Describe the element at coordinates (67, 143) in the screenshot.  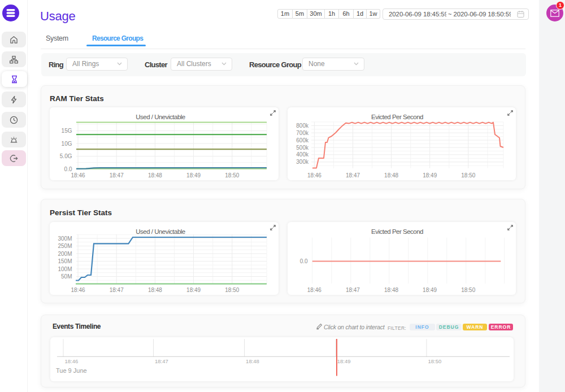
I see `svg-text: 10G` at that location.